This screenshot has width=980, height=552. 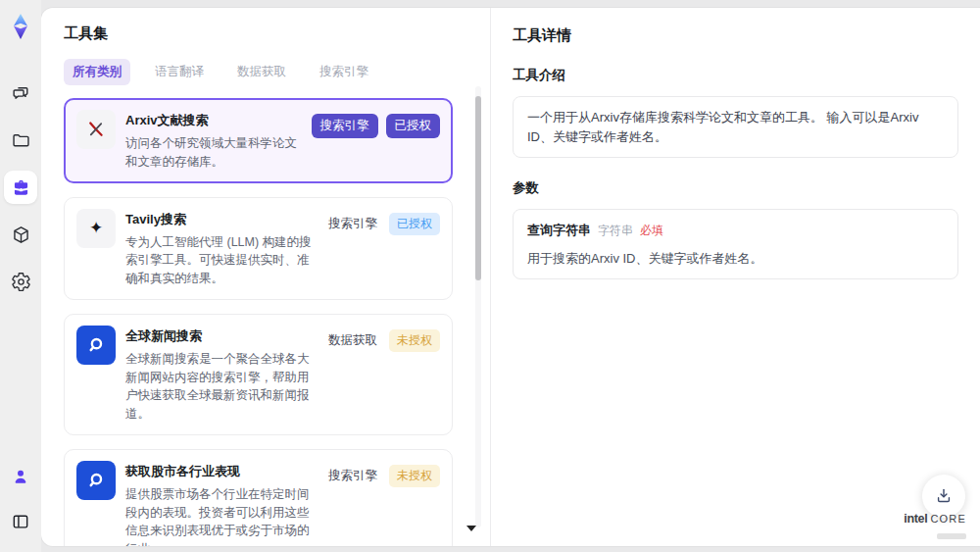 What do you see at coordinates (262, 73) in the screenshot?
I see `tab-data-fetch: 数据获取` at bounding box center [262, 73].